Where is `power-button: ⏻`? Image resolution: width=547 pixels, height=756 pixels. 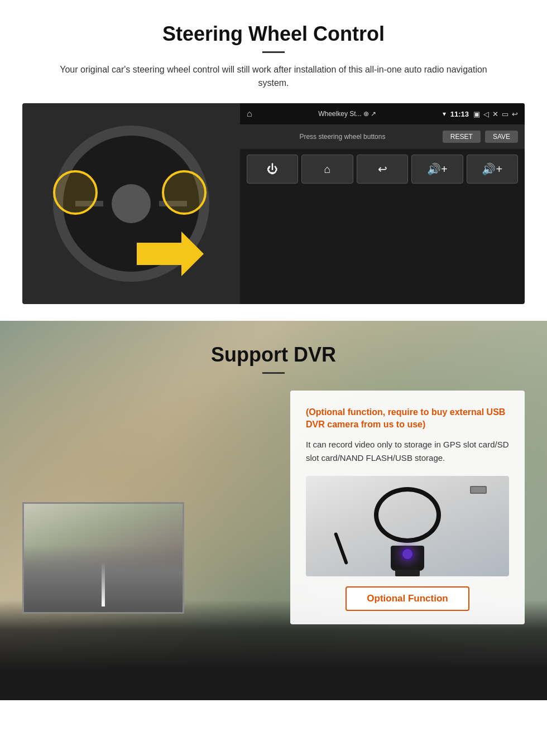
power-button: ⏻ is located at coordinates (272, 169).